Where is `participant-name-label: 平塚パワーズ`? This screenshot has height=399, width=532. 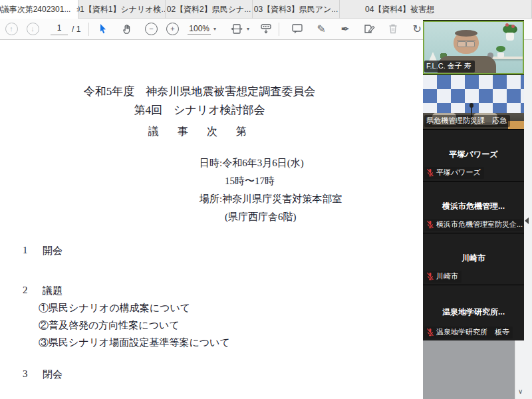
participant-name-label: 平塚パワーズ is located at coordinates (454, 173).